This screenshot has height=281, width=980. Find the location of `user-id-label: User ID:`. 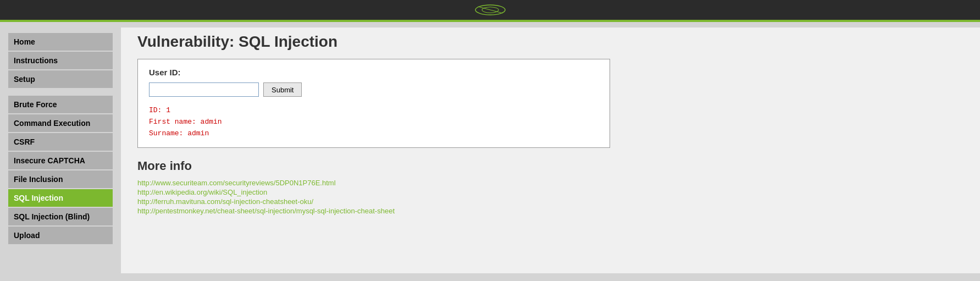

user-id-label: User ID: is located at coordinates (374, 73).